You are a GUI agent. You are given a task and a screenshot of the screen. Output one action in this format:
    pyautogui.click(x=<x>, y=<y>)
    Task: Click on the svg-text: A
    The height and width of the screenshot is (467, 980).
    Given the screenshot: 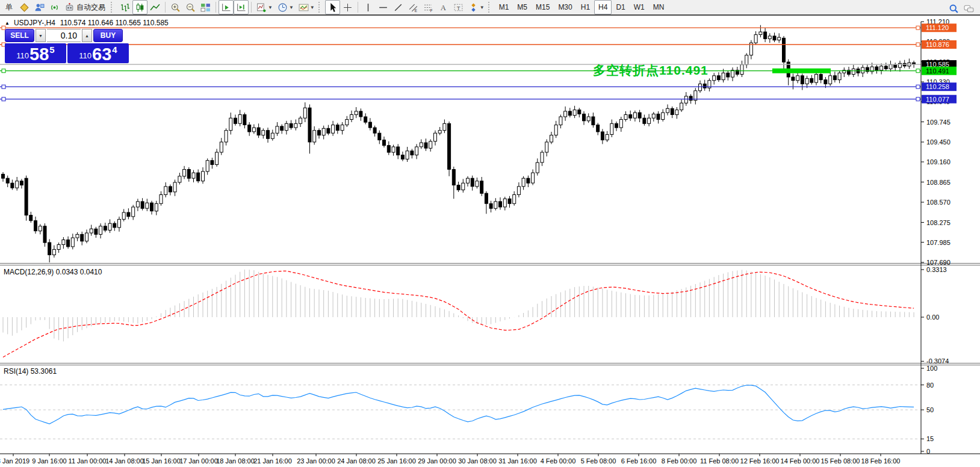 What is the action you would take?
    pyautogui.click(x=443, y=8)
    